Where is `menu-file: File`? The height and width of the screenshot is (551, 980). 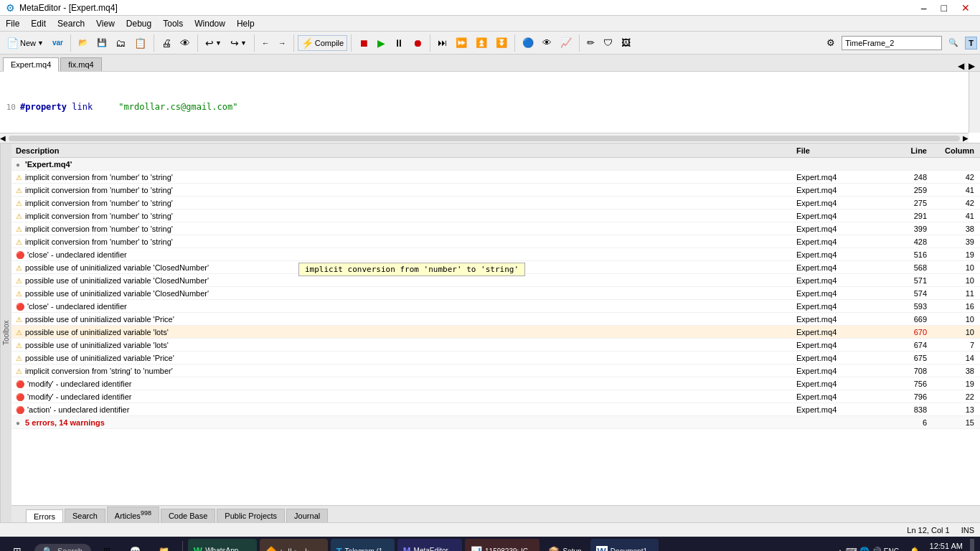 menu-file: File is located at coordinates (13, 24).